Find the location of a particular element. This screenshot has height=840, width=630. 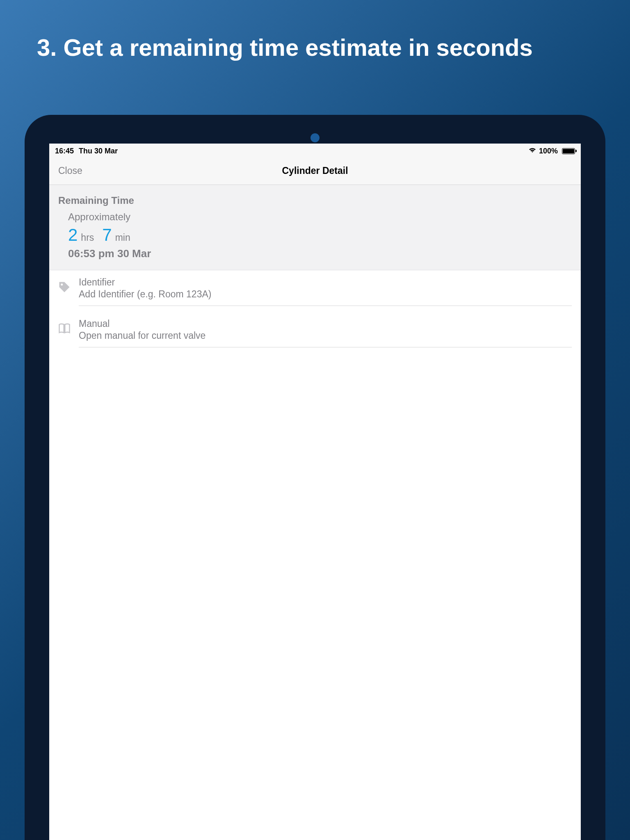

remaining-time-header: Remaining Time is located at coordinates (315, 198).